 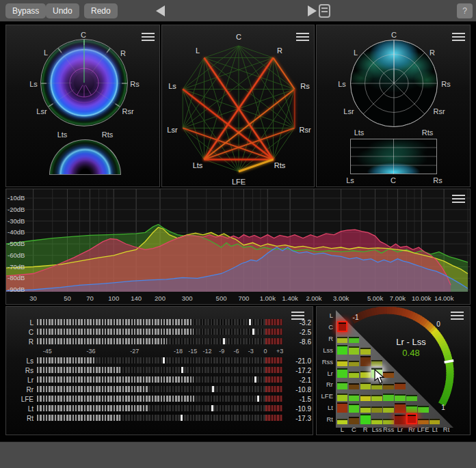 I want to click on matrix-cell-Lt-LFE, so click(x=423, y=407).